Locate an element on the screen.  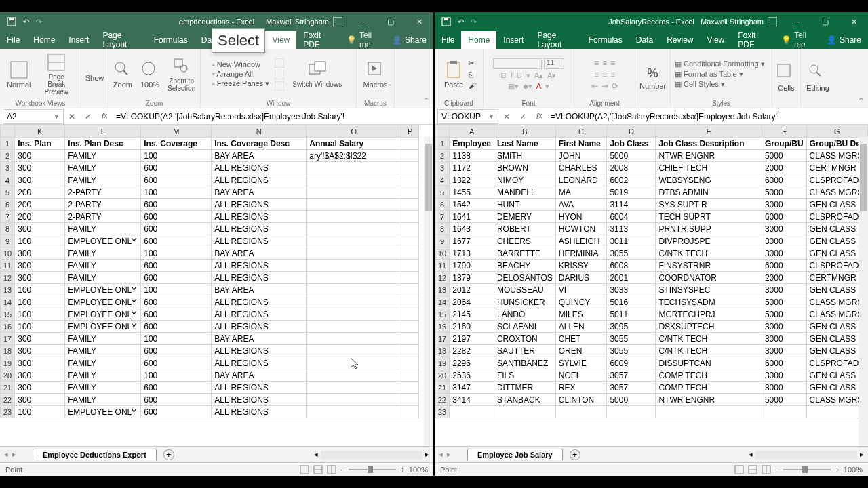
cell: BAY AREA is located at coordinates (259, 156).